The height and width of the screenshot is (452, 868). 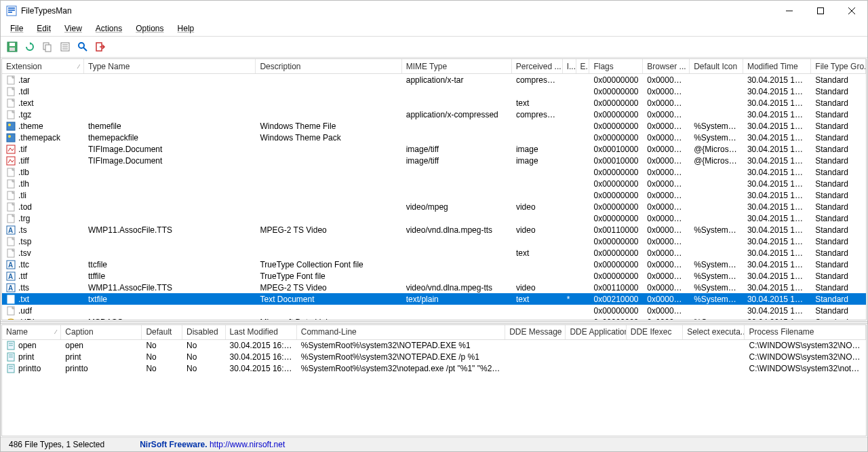 I want to click on table-row: A.ttsWMP11.AssocFile.TTSMPEG-2 TS Videov…, so click(x=434, y=288).